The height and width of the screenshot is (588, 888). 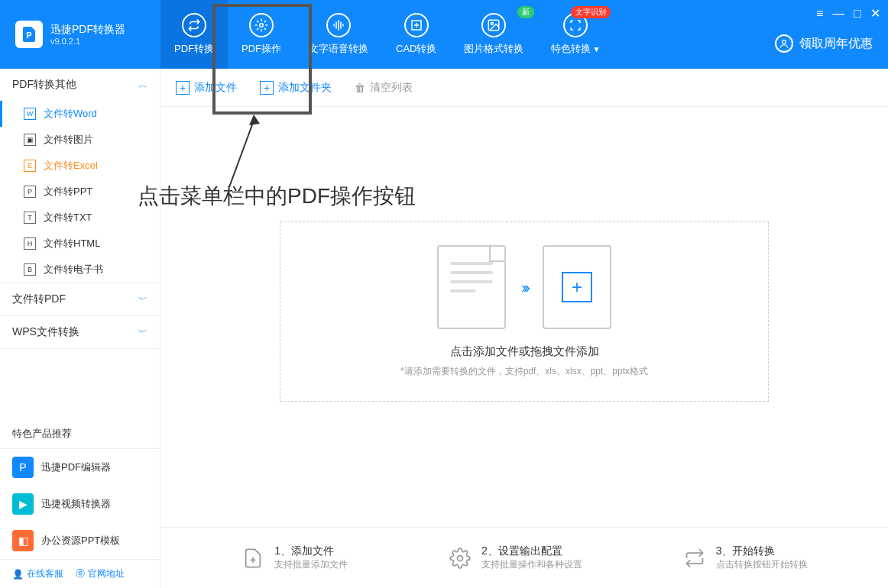 I want to click on file-icon, so click(x=472, y=287).